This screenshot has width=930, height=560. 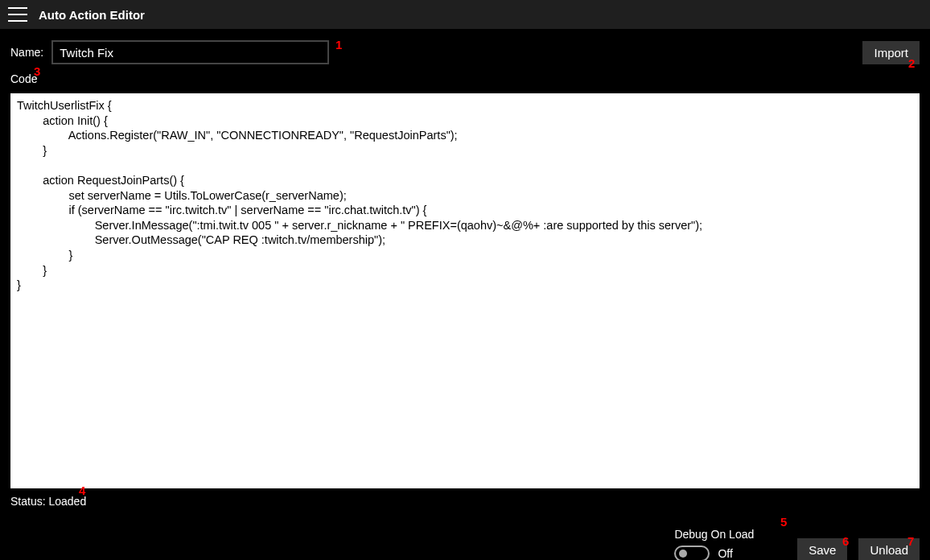 I want to click on code-label: Code, so click(x=465, y=79).